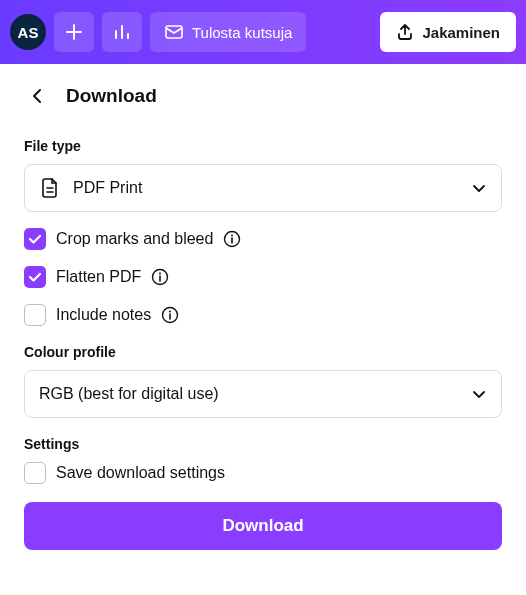  What do you see at coordinates (263, 277) in the screenshot?
I see `flatten-row: Flatten PDF` at bounding box center [263, 277].